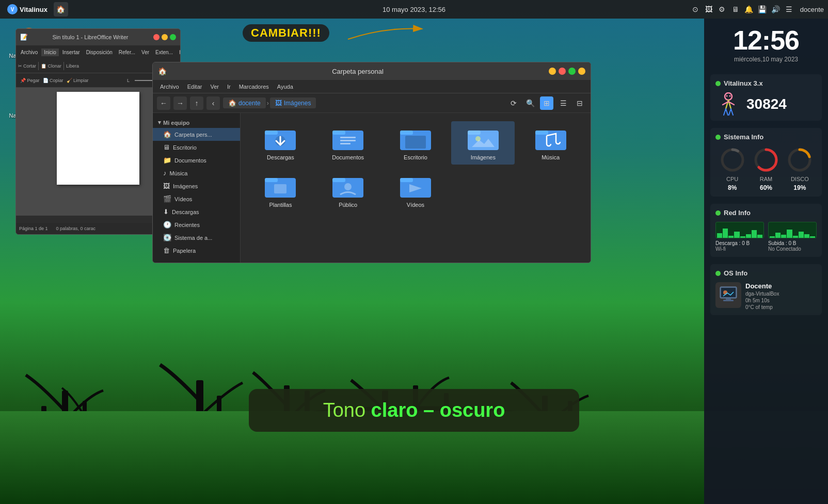 The image size is (828, 504). What do you see at coordinates (285, 87) in the screenshot?
I see `fm-menu-ayuda: Ayuda` at bounding box center [285, 87].